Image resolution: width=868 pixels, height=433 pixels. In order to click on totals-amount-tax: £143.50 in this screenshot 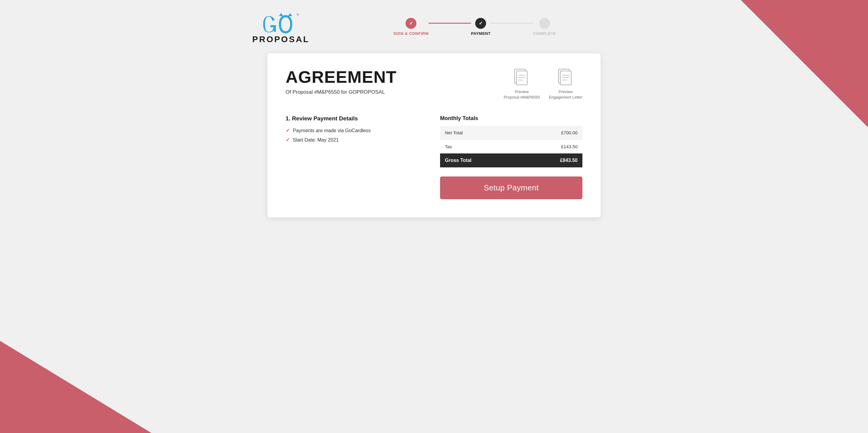, I will do `click(552, 147)`.